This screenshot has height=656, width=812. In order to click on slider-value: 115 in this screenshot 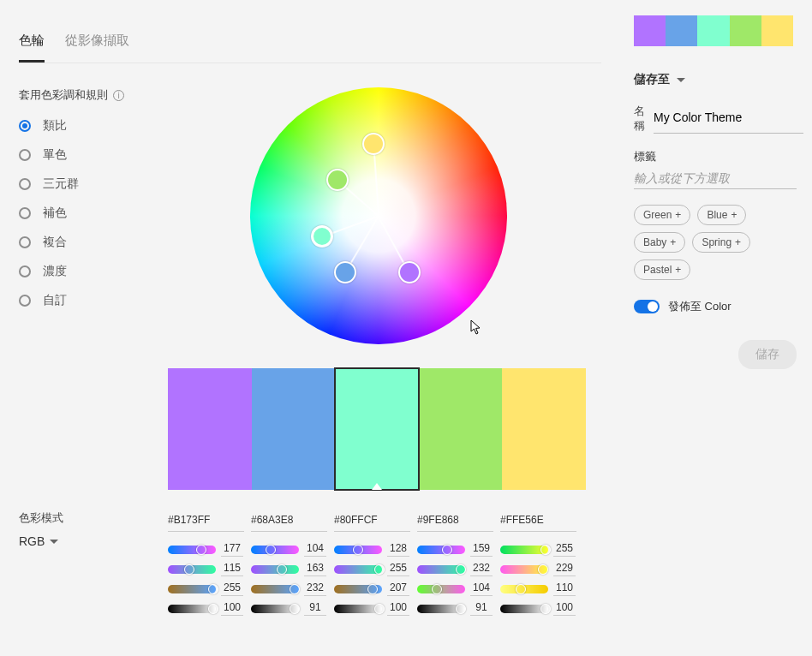, I will do `click(232, 569)`.